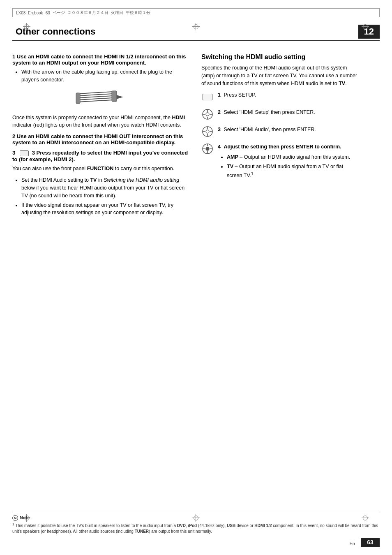 The width and height of the screenshot is (392, 555). Describe the element at coordinates (288, 95) in the screenshot. I see `right-step1-content: 1 Press SETUP.` at that location.